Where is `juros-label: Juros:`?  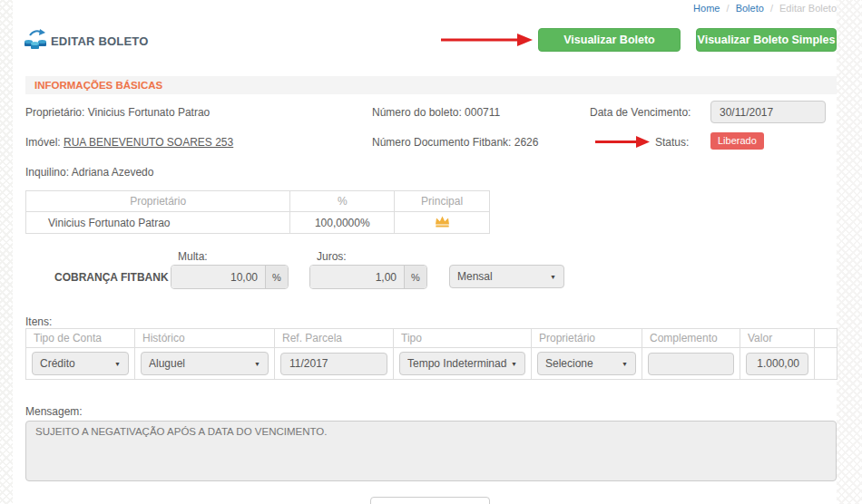
juros-label: Juros: is located at coordinates (332, 257).